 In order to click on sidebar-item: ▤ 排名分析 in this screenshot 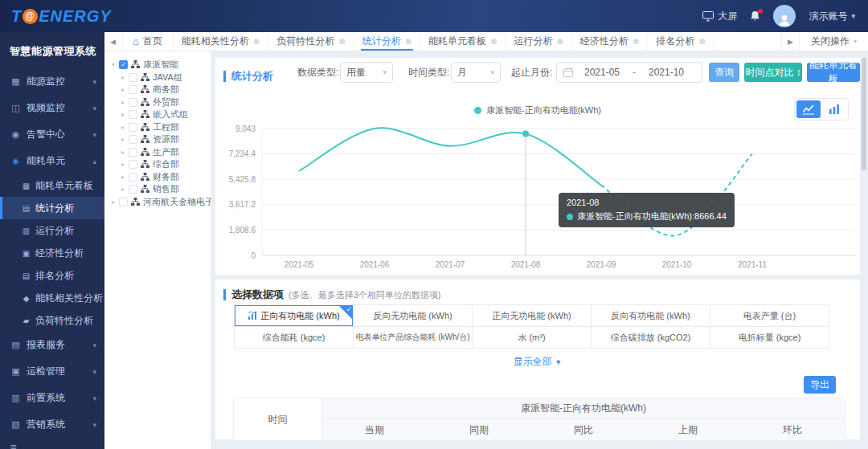, I will do `click(52, 276)`.